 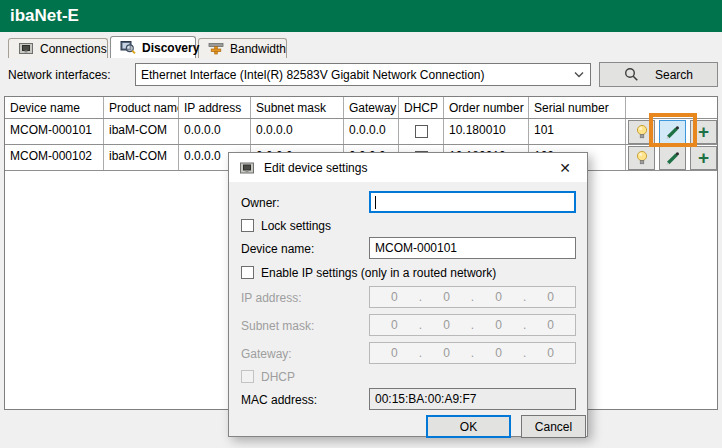 What do you see at coordinates (372, 108) in the screenshot?
I see `column-header-gateway: Gateway` at bounding box center [372, 108].